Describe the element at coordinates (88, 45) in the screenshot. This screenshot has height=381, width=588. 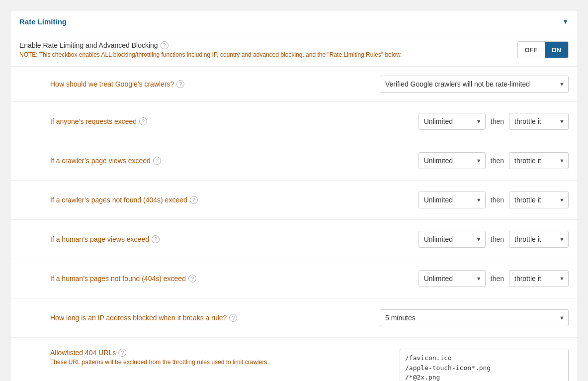
I see `enable-label-text: Enable Rate Limiting and Advanced Blocki…` at that location.